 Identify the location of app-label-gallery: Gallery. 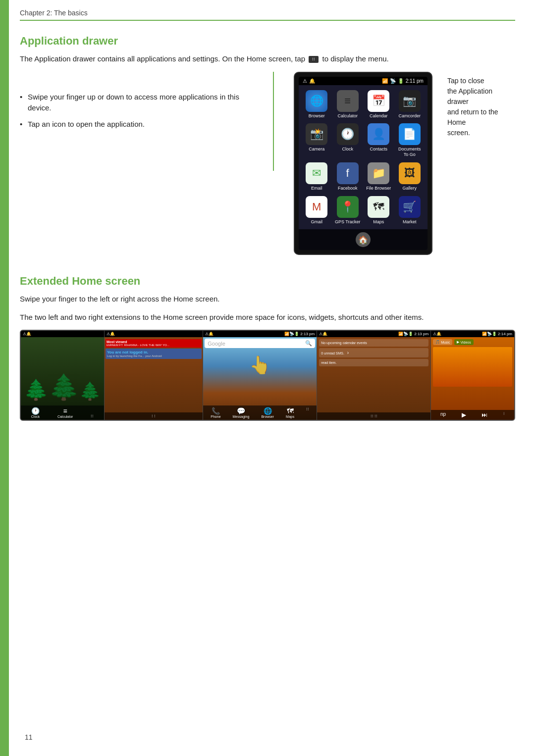
(409, 188).